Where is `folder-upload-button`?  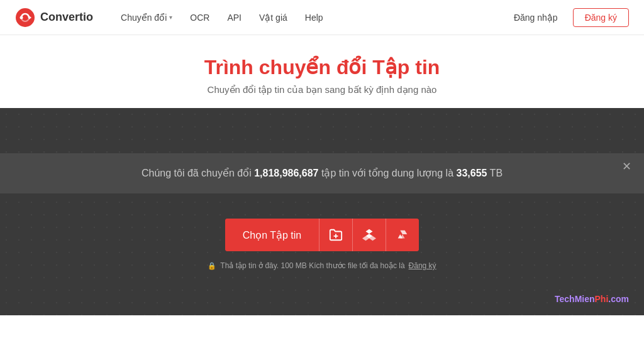
folder-upload-button is located at coordinates (336, 235).